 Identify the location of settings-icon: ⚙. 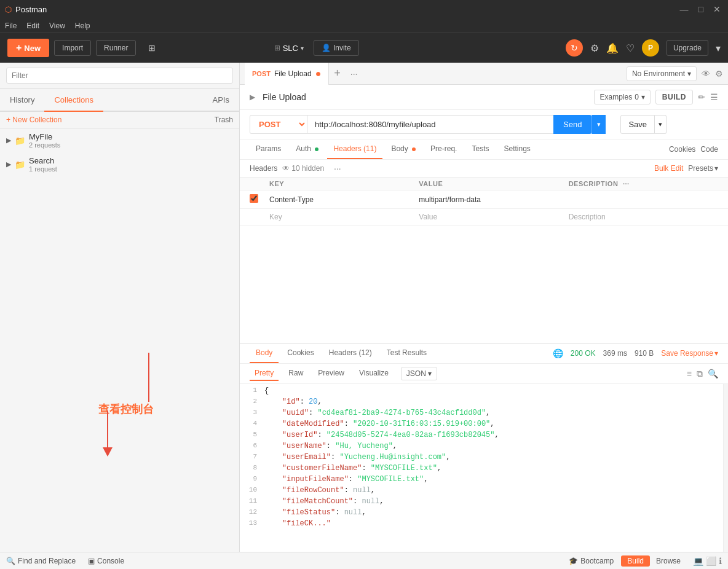
(595, 48).